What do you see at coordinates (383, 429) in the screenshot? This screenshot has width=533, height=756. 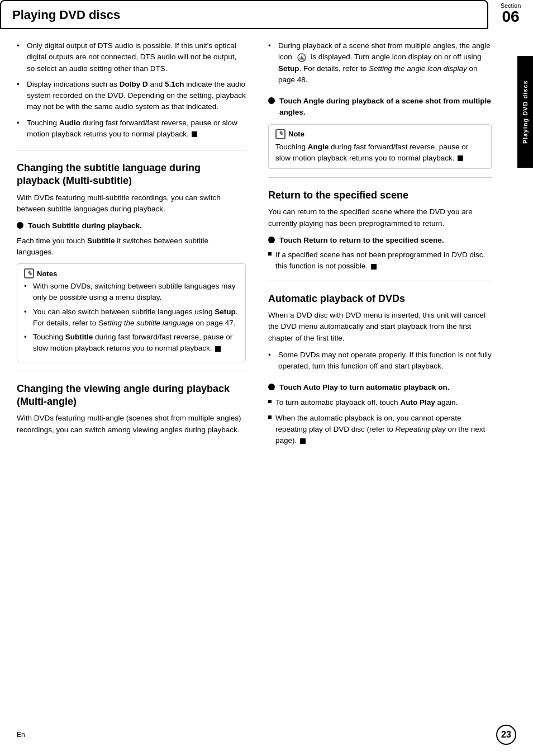 I see `auto-sub2-text: When the automatic playback is on, you c…` at bounding box center [383, 429].